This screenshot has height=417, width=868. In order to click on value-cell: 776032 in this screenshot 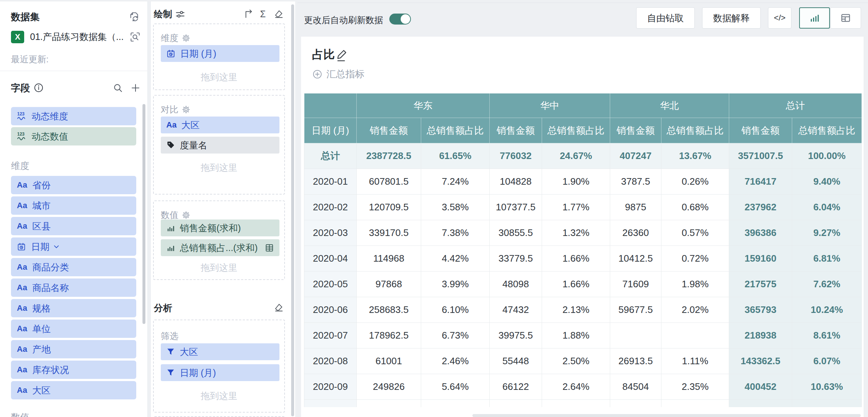, I will do `click(516, 156)`.